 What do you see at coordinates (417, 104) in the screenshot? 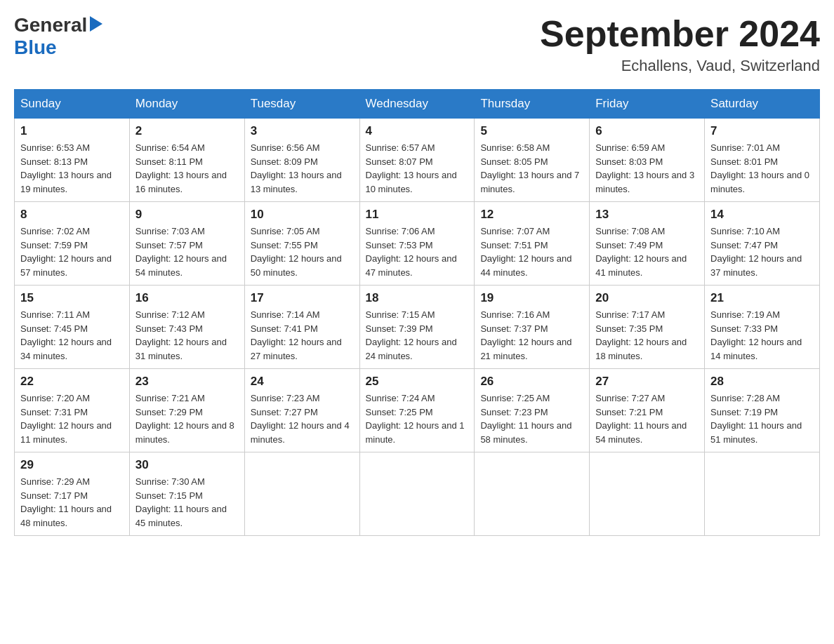
I see `header-wednesday: Wednesday` at bounding box center [417, 104].